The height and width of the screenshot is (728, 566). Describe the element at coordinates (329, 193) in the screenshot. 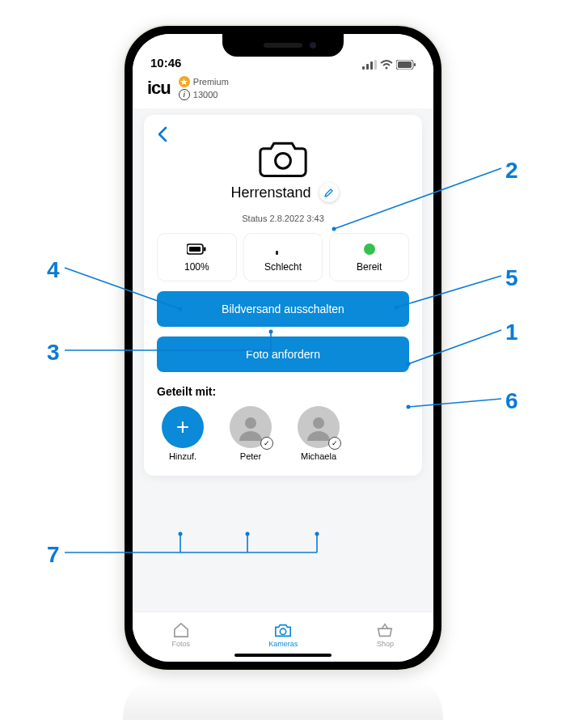

I see `edit-name-button` at that location.